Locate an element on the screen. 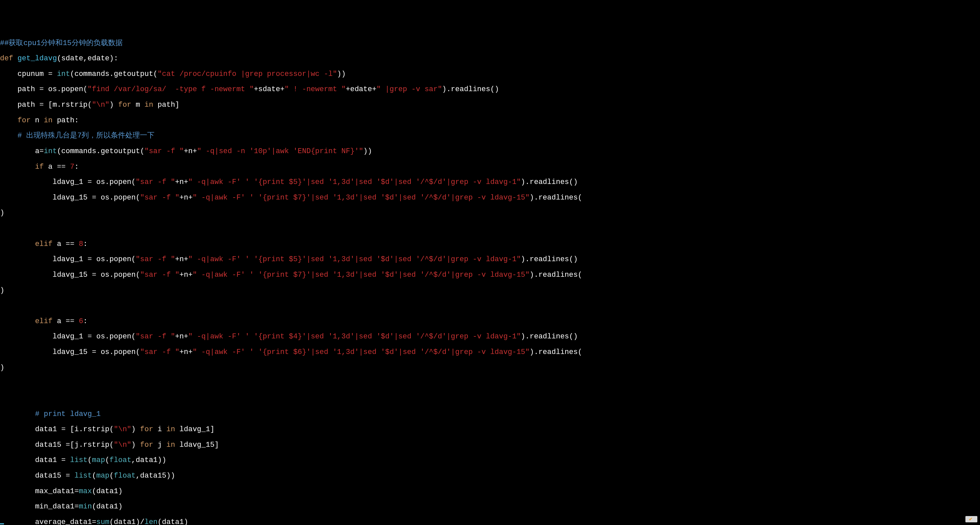 This screenshot has height=525, width=980. code-line: if a == 7: is located at coordinates (490, 167).